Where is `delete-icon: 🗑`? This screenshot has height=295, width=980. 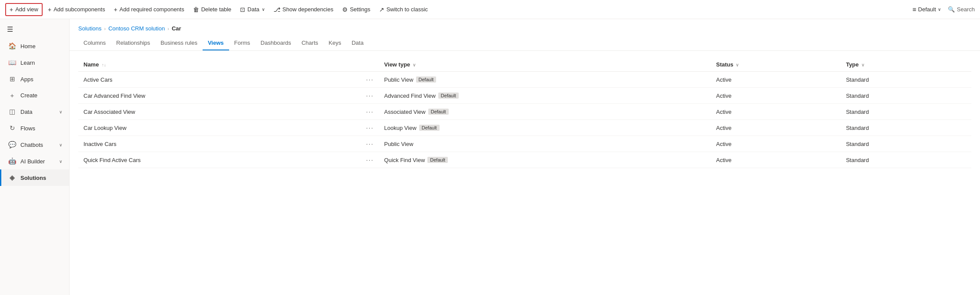
delete-icon: 🗑 is located at coordinates (196, 10).